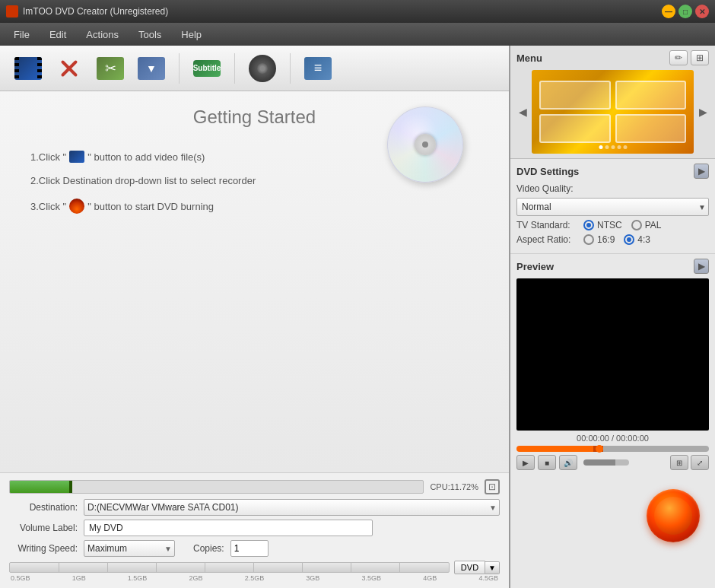 The image size is (715, 588). What do you see at coordinates (192, 35) in the screenshot?
I see `menu-help: Help` at bounding box center [192, 35].